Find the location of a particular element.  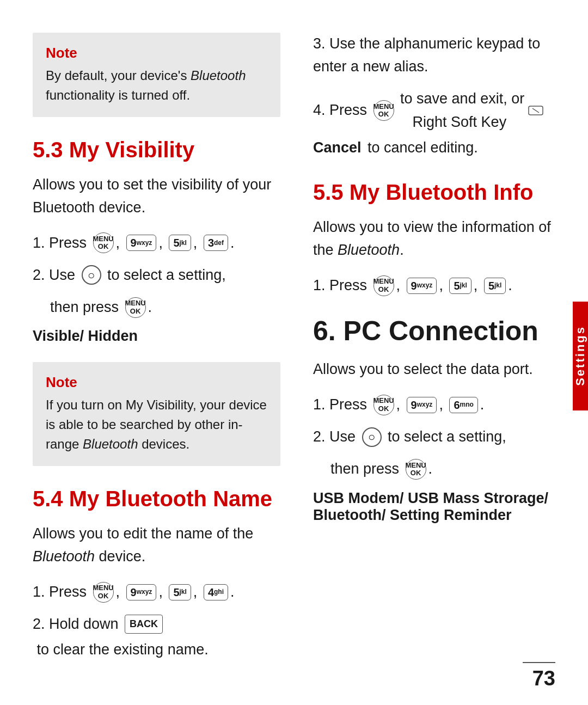

step-6-2-text: 2. Use ○ to select a setting, is located at coordinates (409, 437).